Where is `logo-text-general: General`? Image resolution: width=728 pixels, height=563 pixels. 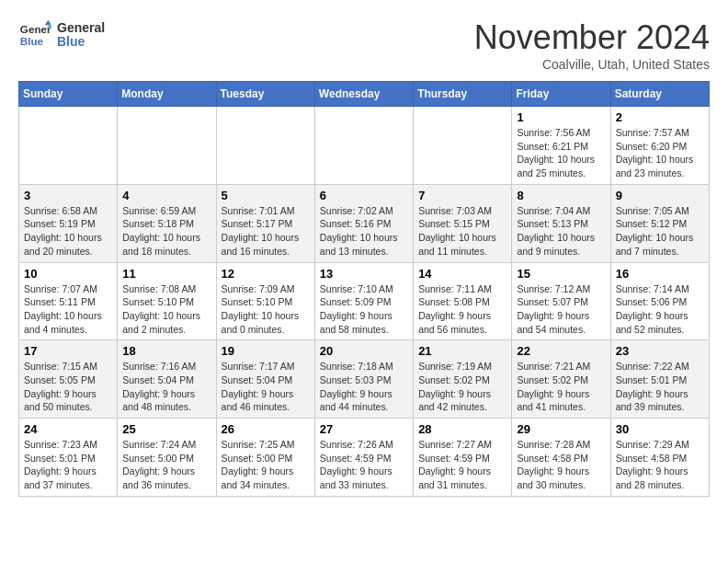 logo-text-general: General is located at coordinates (81, 28).